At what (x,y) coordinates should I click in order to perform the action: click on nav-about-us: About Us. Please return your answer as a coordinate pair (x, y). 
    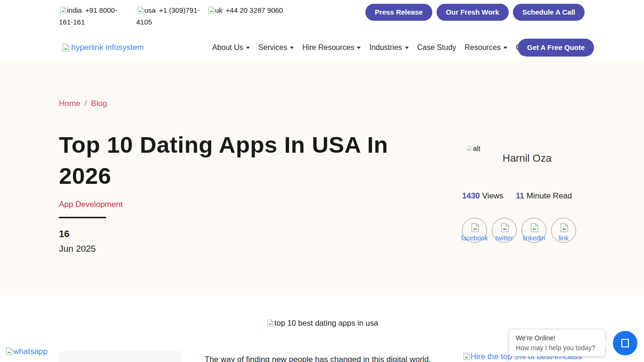
    Looking at the image, I should click on (231, 48).